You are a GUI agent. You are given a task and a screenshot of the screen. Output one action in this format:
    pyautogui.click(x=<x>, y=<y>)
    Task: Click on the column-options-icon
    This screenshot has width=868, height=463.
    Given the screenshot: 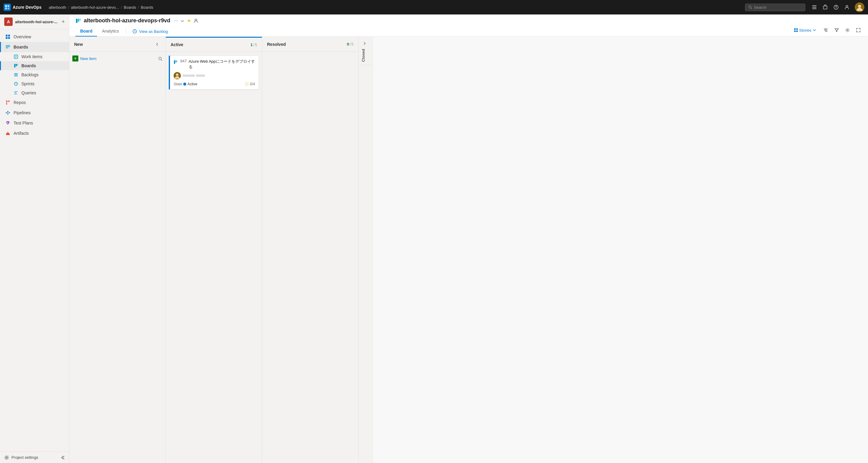 What is the action you would take?
    pyautogui.click(x=826, y=30)
    